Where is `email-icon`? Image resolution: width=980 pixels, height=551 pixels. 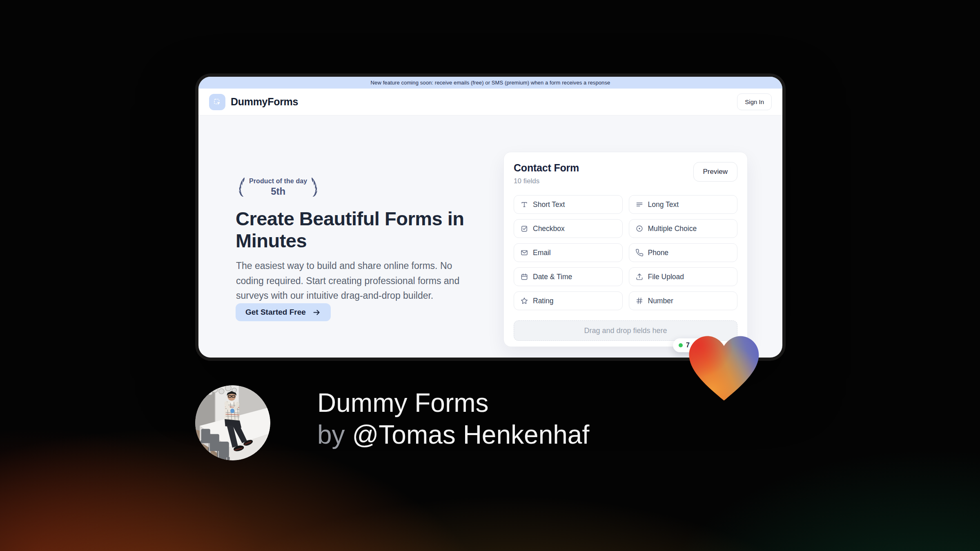
email-icon is located at coordinates (524, 253).